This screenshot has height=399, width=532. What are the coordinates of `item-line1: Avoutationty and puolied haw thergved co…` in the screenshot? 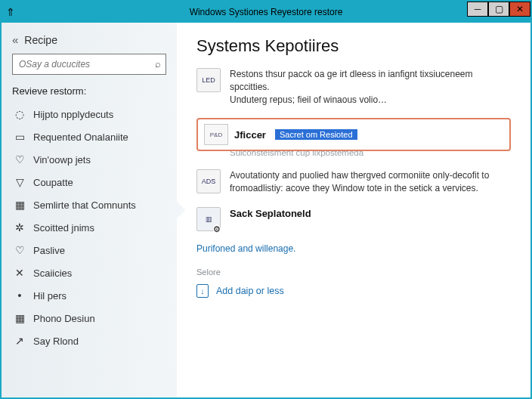 It's located at (370, 175).